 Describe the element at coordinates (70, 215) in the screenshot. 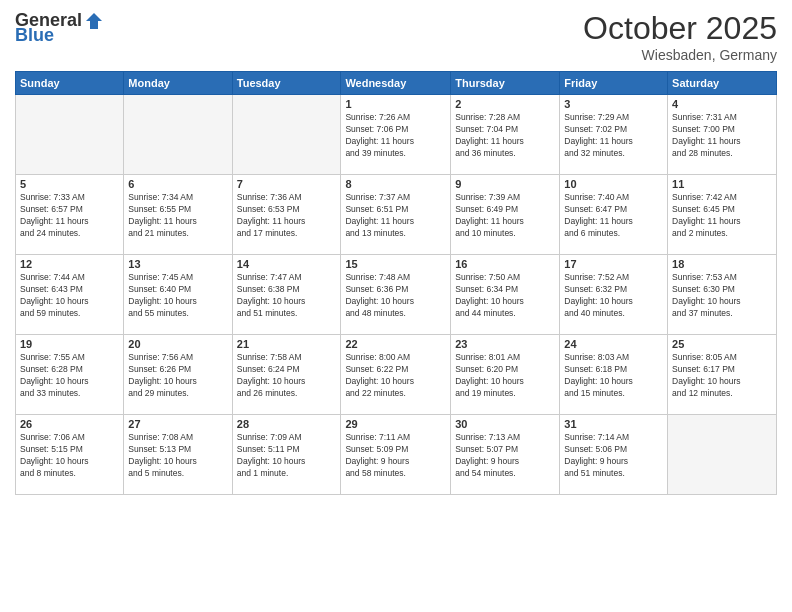

I see `day-cell: 5Sunrise: 7:33 AMSunset: 6:57 PMDaylight…` at that location.